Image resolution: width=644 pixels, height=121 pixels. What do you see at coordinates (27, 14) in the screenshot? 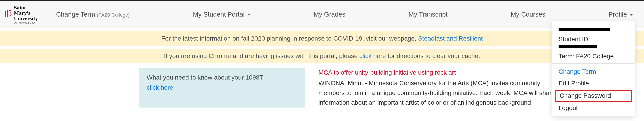
I see `logo-text: Saint Mary's University OF MINNESOTA` at bounding box center [27, 14].